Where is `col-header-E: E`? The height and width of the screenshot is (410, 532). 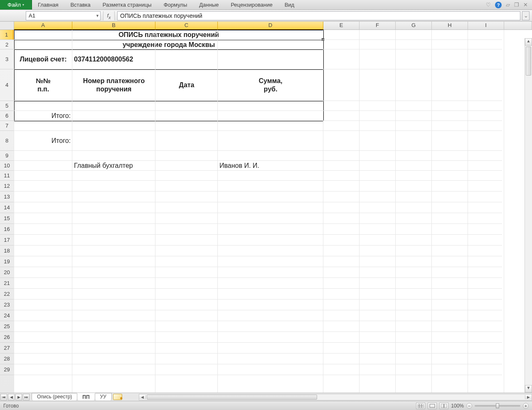
col-header-E: E is located at coordinates (342, 26).